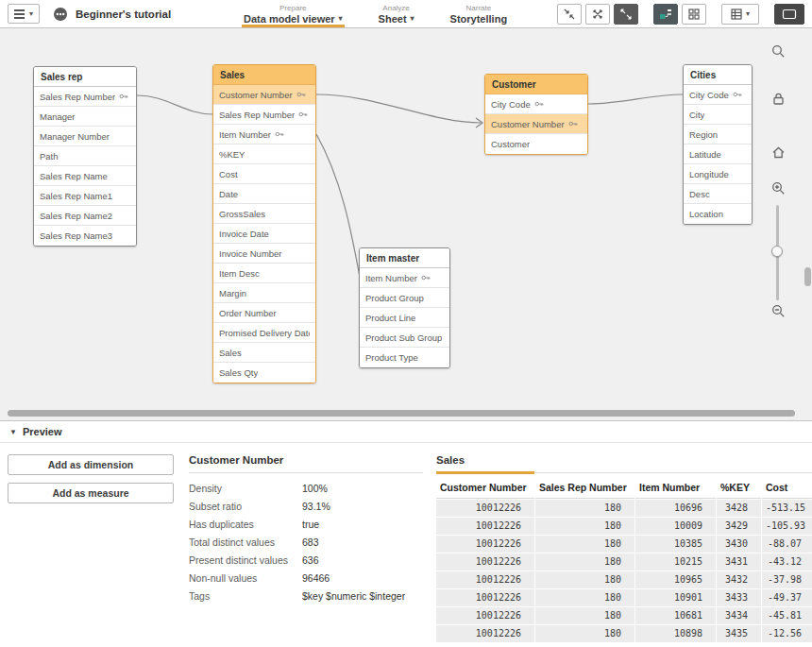 The width and height of the screenshot is (812, 647). Describe the element at coordinates (85, 196) in the screenshot. I see `field-row: Sales Rep Name1` at that location.